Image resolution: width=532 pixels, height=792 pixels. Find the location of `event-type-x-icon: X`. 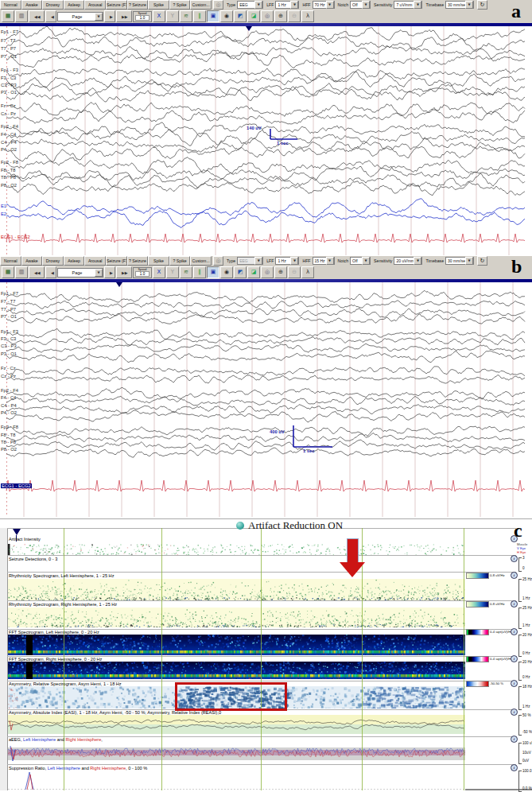

event-type-x-icon: X is located at coordinates (159, 272).